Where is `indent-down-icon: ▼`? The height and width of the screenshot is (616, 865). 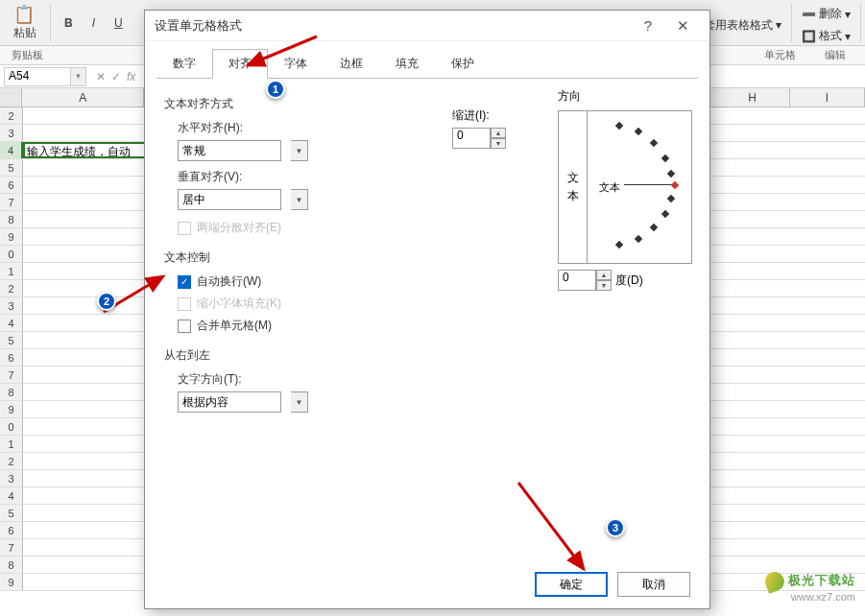
indent-down-icon: ▼ is located at coordinates (498, 144).